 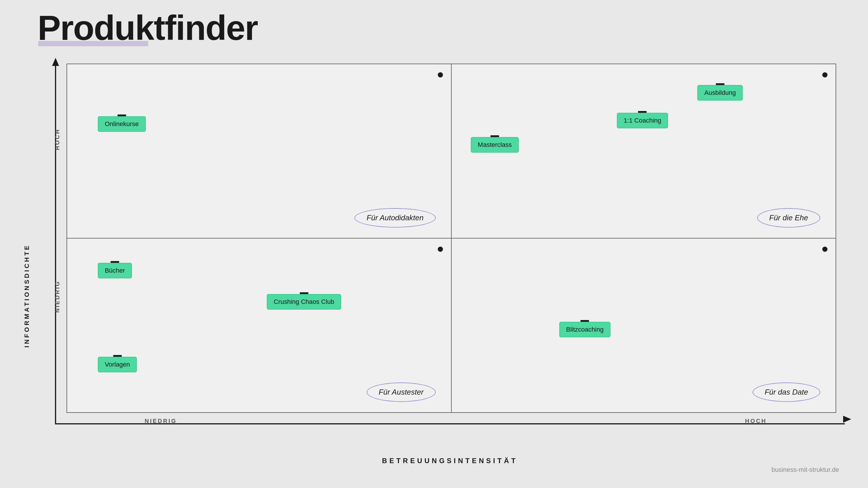 What do you see at coordinates (495, 145) in the screenshot?
I see `product-masterclass: Masterclass` at bounding box center [495, 145].